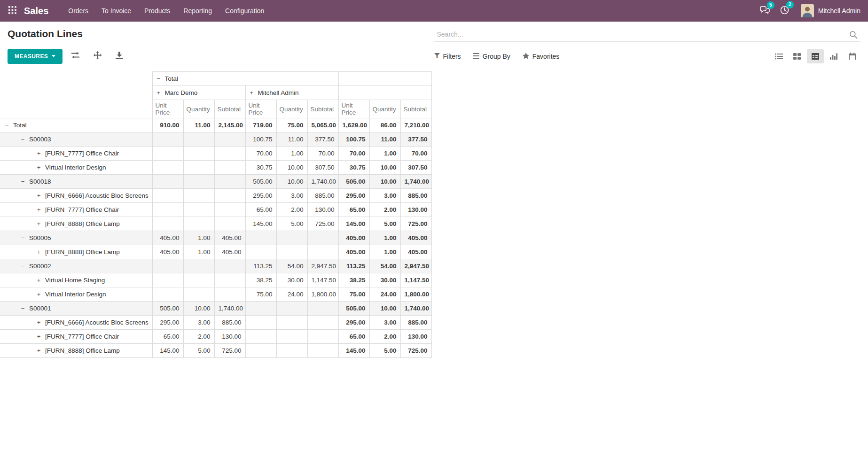  Describe the element at coordinates (76, 139) in the screenshot. I see `pivot-row-header: −S00003` at that location.